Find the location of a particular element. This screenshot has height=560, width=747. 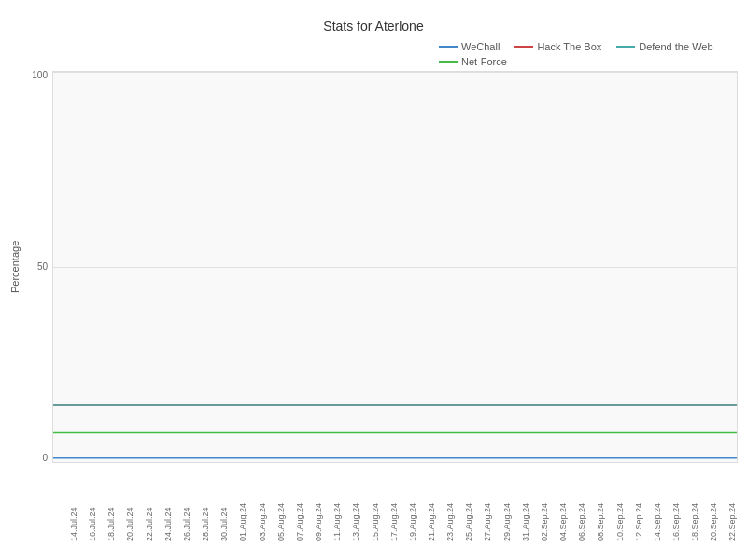

x-label: 22.Jul.24 is located at coordinates (149, 504).